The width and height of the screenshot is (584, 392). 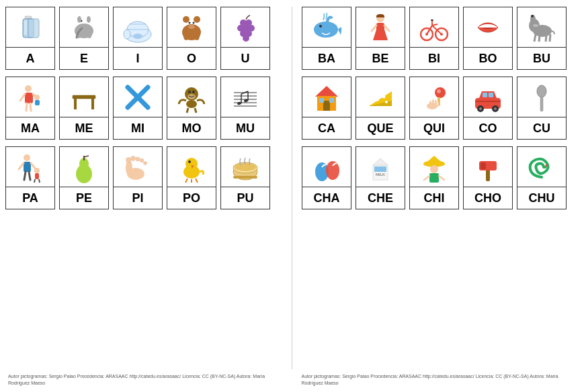 What do you see at coordinates (488, 28) in the screenshot?
I see `icon-bo` at bounding box center [488, 28].